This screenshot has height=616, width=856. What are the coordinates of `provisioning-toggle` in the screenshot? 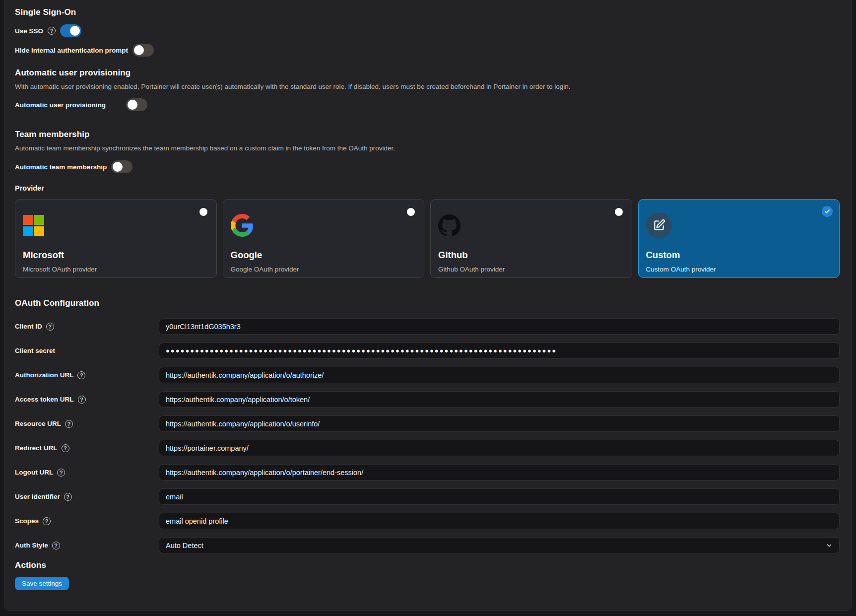 It's located at (137, 105).